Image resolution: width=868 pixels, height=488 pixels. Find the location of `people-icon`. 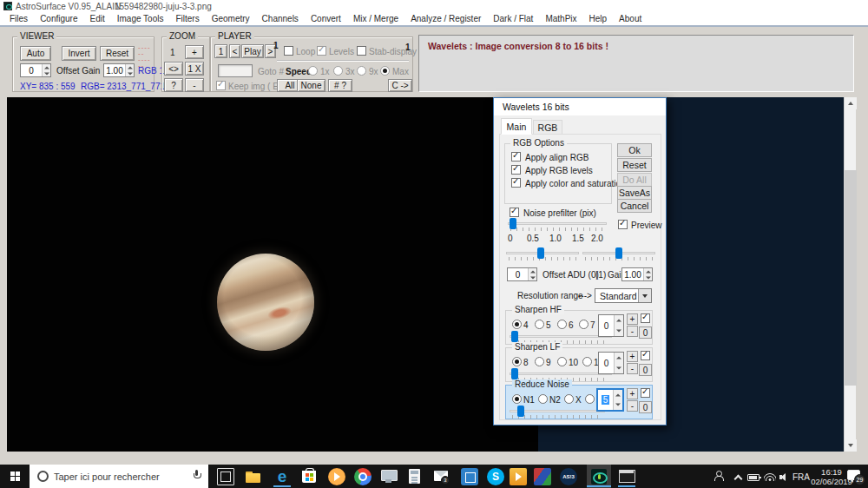

people-icon is located at coordinates (719, 476).